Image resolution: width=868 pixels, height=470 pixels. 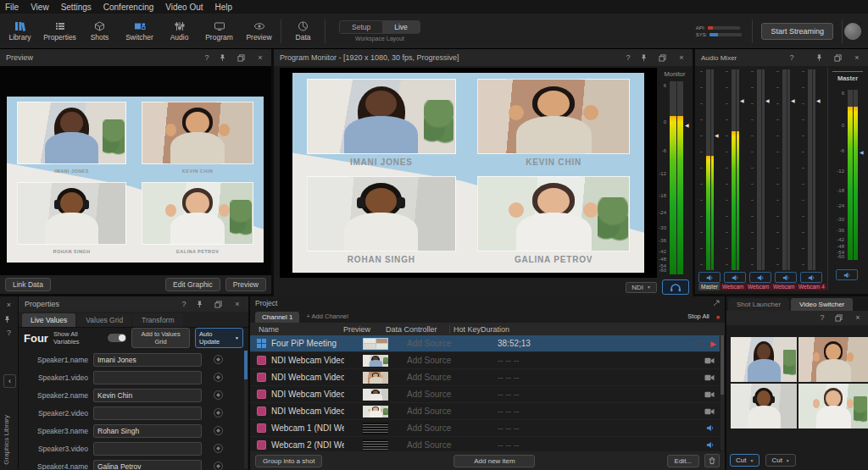 I want to click on menu-conferencing: Conferencing, so click(x=129, y=7).